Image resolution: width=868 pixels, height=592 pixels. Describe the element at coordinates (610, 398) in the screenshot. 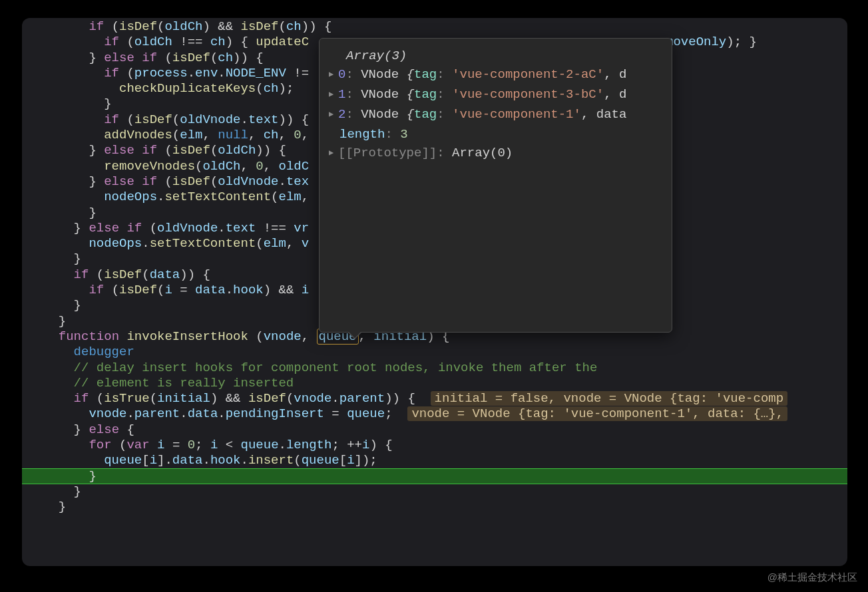

I see `inline-value: initial = false, vnode = VNode {tag: 'vu…` at that location.